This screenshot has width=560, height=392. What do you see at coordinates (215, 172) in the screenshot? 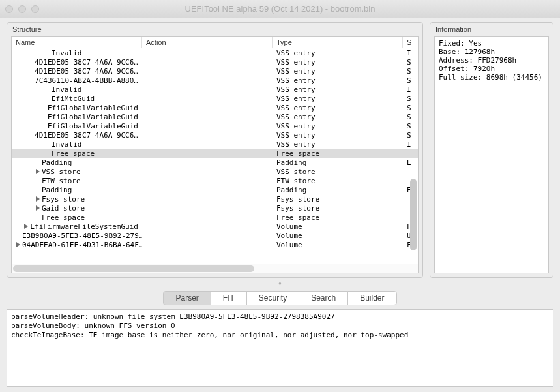
I see `table-row: VSS storeVSS store` at bounding box center [215, 172].